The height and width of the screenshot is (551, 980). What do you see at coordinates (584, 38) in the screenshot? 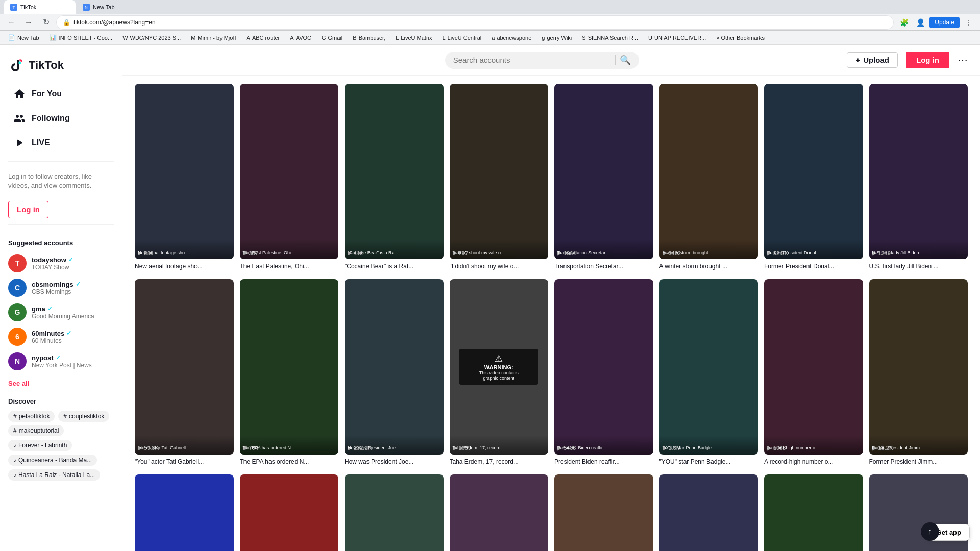
I see `bookmark-favicon: S` at bounding box center [584, 38].